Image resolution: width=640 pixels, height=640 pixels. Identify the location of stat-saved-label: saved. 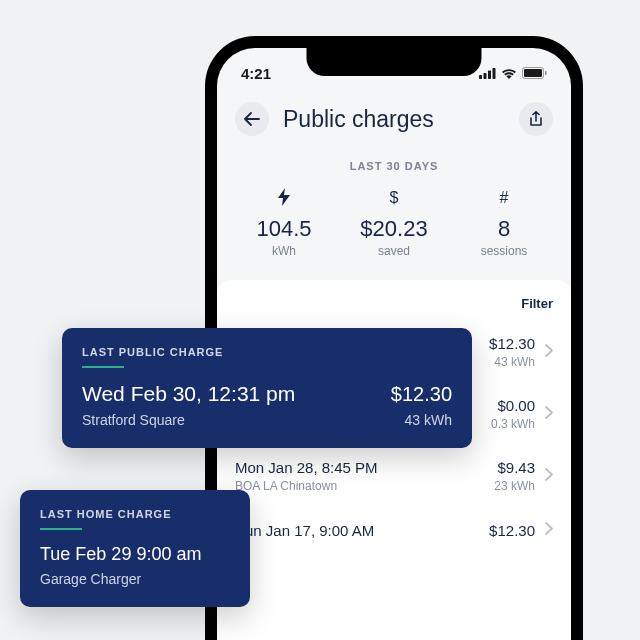
(394, 251).